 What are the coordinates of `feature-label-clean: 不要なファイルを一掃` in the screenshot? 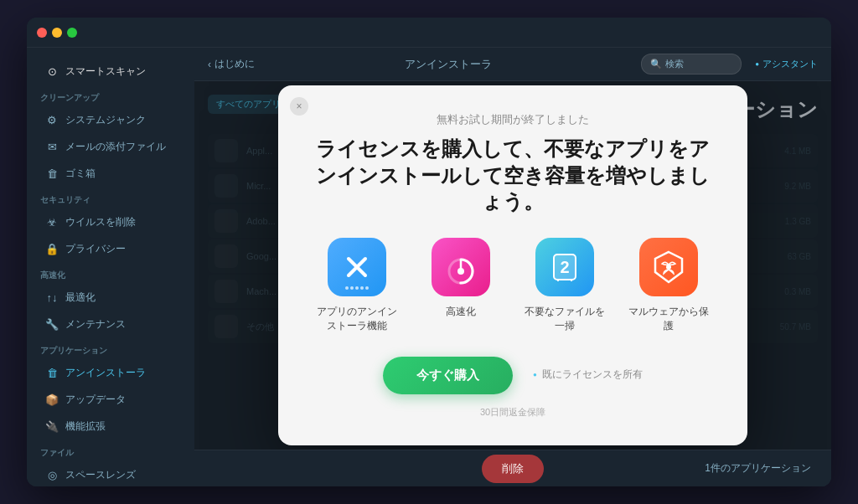 It's located at (565, 319).